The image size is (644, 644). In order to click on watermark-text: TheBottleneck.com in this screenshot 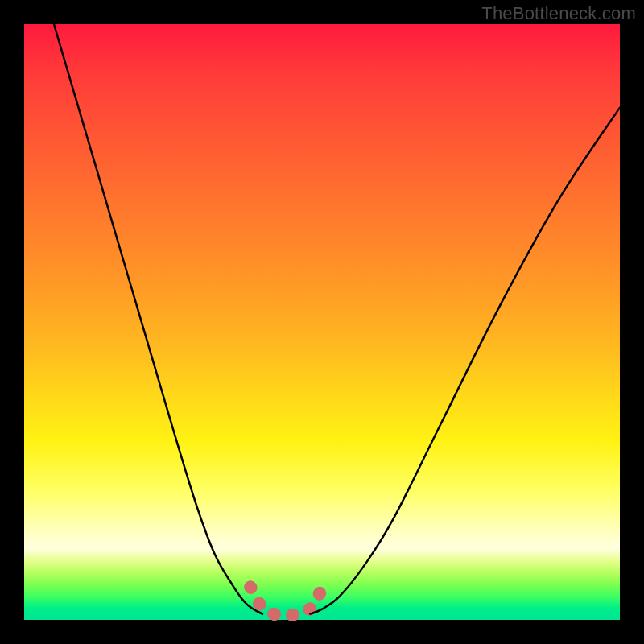, I will do `click(559, 14)`.